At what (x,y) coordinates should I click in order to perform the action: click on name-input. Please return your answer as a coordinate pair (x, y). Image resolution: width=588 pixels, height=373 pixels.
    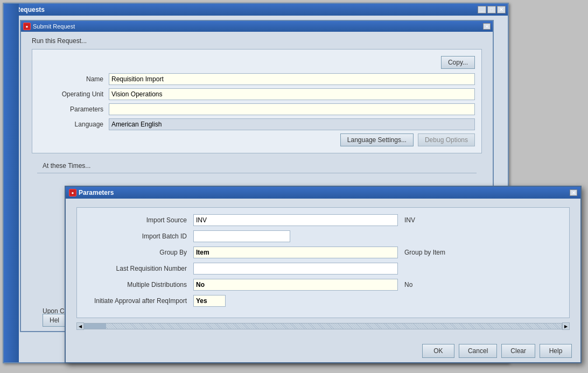
    Looking at the image, I should click on (292, 79).